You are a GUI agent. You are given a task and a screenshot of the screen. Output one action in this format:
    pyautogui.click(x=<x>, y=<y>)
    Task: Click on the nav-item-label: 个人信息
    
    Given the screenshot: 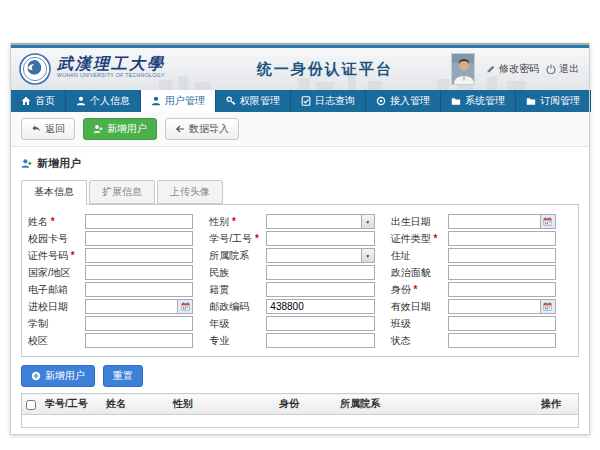 What is the action you would take?
    pyautogui.click(x=110, y=101)
    